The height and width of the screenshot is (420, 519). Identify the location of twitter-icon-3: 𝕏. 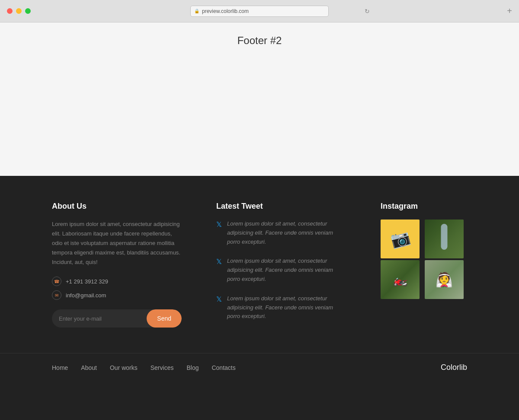
(219, 308).